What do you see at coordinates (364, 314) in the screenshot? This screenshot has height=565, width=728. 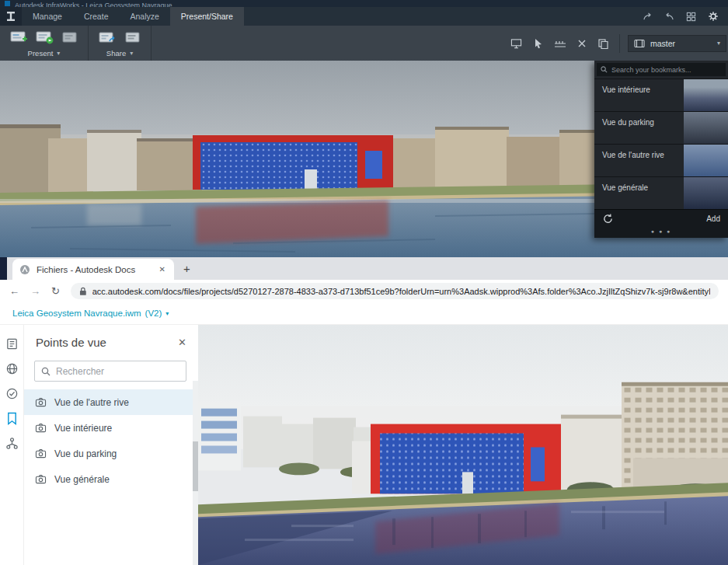 I see `document-header: Leica Geosystem Navraque.iwm (V2) ▾` at bounding box center [364, 314].